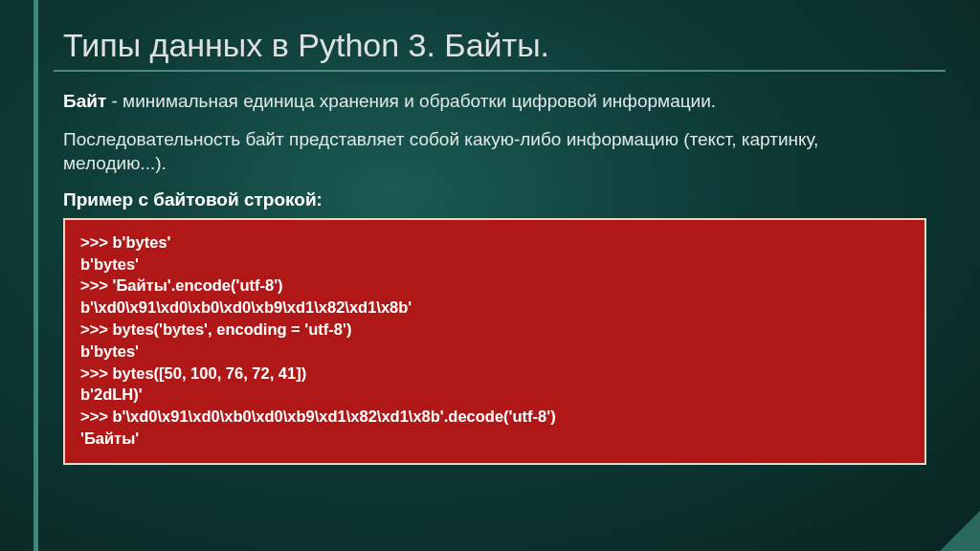  Describe the element at coordinates (84, 101) in the screenshot. I see `term-byte: Байт` at that location.